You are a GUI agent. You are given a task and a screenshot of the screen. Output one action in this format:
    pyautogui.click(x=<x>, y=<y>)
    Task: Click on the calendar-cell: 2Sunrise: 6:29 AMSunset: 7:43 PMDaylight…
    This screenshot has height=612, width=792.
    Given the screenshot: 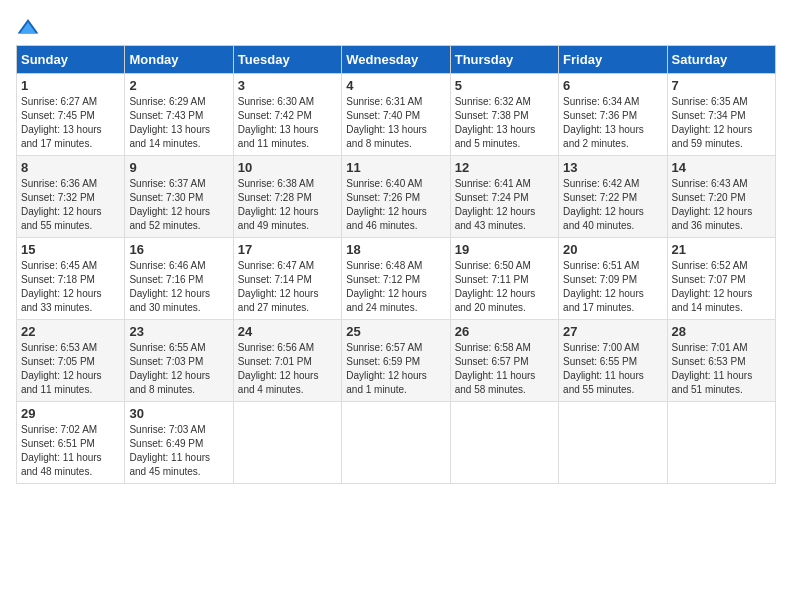 What is the action you would take?
    pyautogui.click(x=179, y=115)
    